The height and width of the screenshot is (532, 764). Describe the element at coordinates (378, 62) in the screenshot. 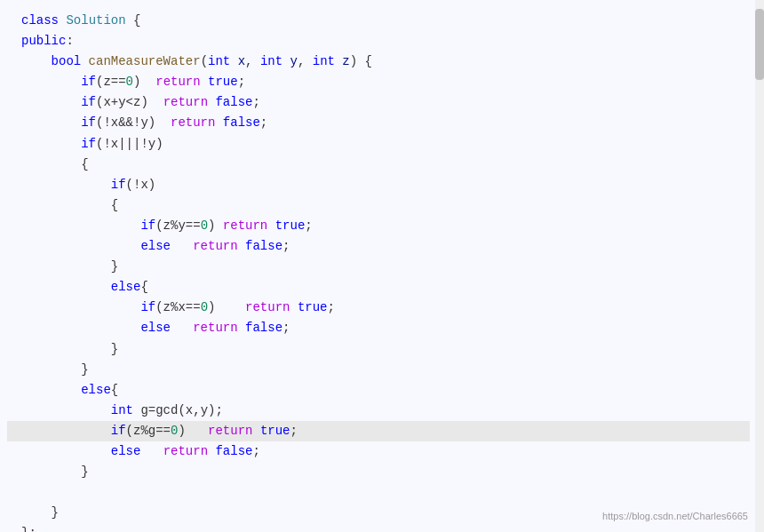

I see `code-line: bool canMeasureWater(int x, int y, int z…` at that location.